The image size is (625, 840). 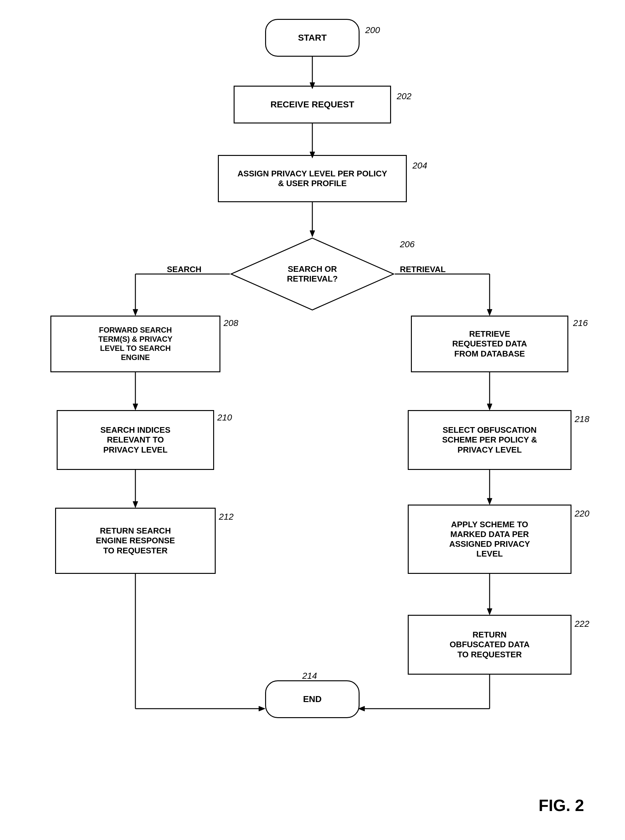 What do you see at coordinates (490, 440) in the screenshot?
I see `select-obfuscation-node: SELECT OBFUSCATIONSCHEME PER POLICY &PRI…` at bounding box center [490, 440].